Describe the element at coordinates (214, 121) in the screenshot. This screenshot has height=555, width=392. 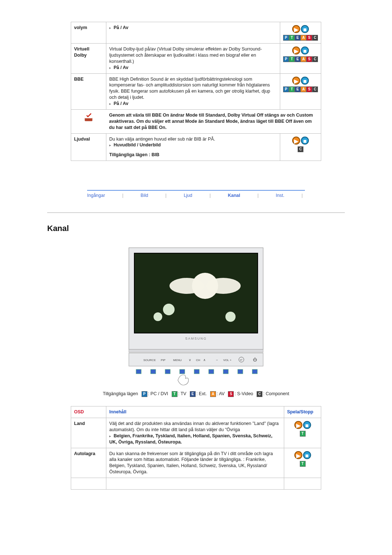
I see `note-text: Genom att växla till BBE On ändrar Mode …` at that location.